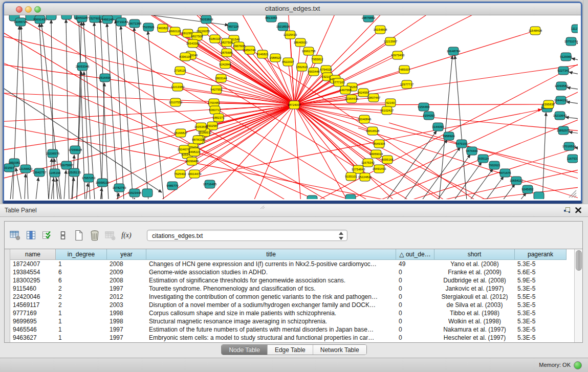 The image size is (588, 372). I want to click on graph-node: 20691406, so click(40, 19).